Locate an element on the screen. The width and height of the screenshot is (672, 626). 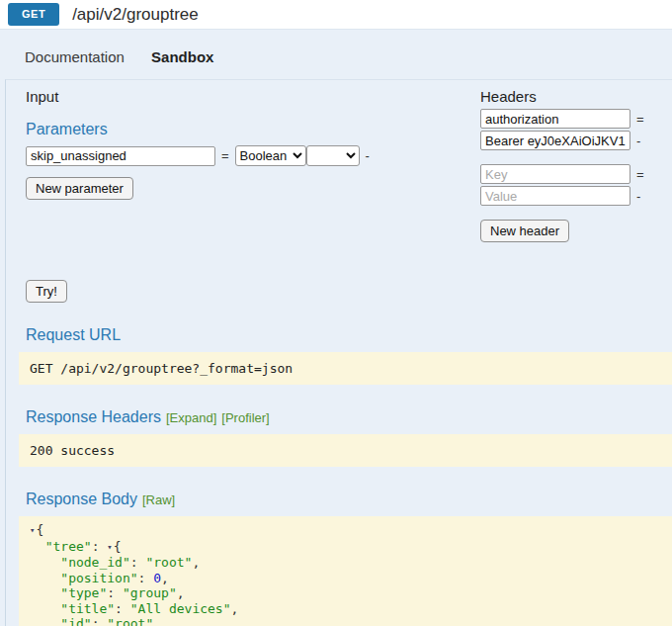
input-section-label: Input is located at coordinates (201, 97).